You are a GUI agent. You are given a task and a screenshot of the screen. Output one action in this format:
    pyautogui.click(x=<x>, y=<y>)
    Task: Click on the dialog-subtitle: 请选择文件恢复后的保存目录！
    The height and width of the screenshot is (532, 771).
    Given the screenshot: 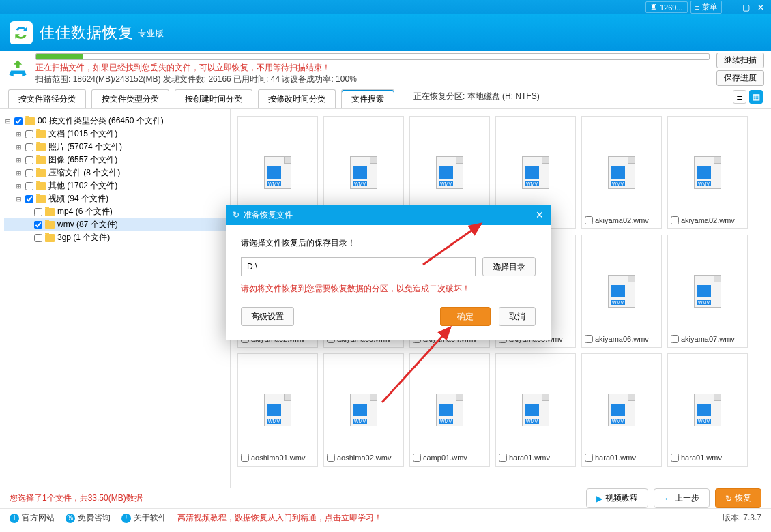 What is the action you would take?
    pyautogui.click(x=388, y=243)
    